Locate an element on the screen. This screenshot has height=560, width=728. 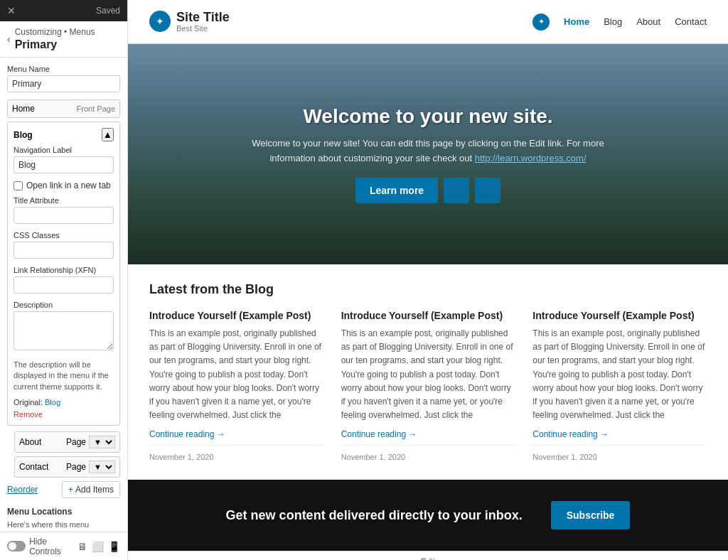
title-attr-input is located at coordinates (64, 215).